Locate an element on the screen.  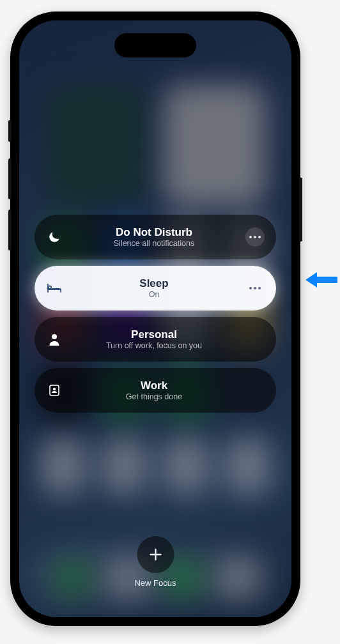
focus-row-dnd: Do Not Disturb Silence all notifications is located at coordinates (155, 237).